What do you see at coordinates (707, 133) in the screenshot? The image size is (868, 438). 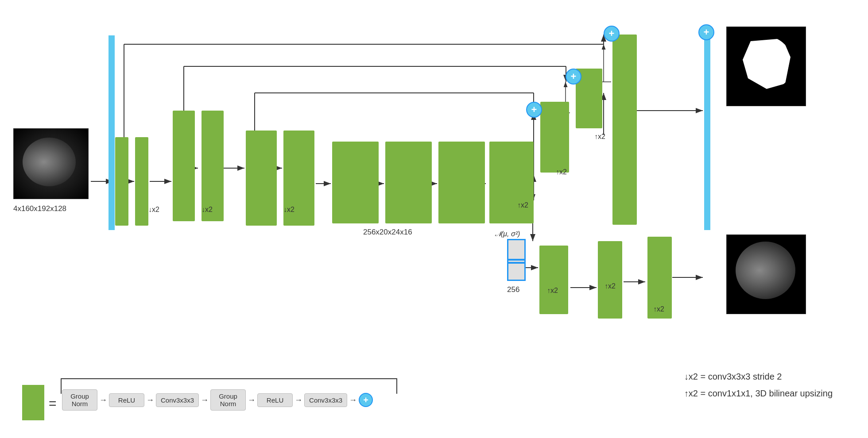 I see `blue-bar-right` at bounding box center [707, 133].